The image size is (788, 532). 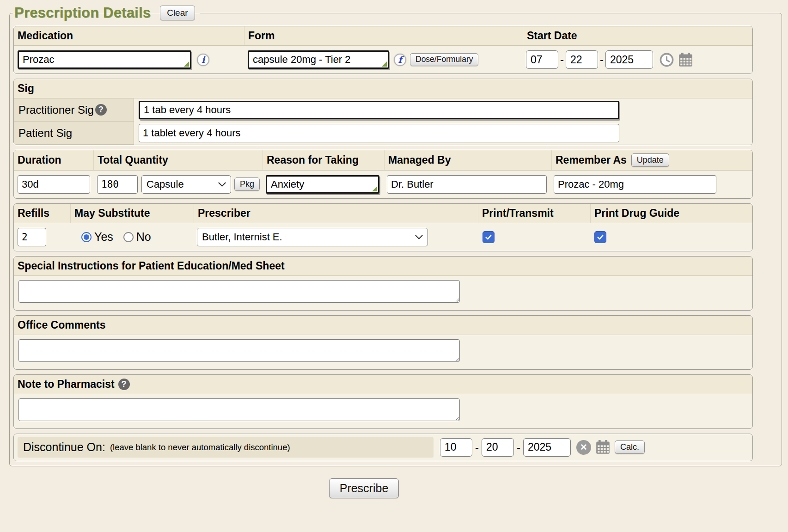 I want to click on reason-input, so click(x=323, y=184).